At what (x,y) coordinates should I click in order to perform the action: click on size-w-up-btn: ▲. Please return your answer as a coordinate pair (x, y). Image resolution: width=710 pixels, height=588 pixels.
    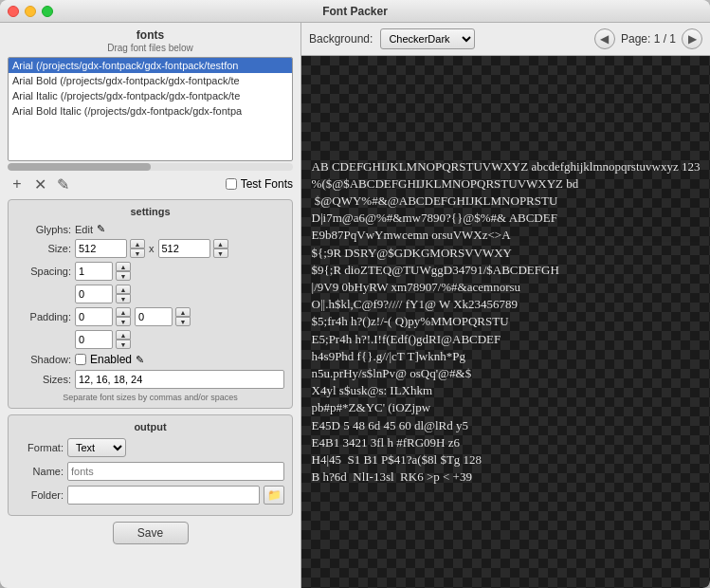
    Looking at the image, I should click on (137, 244).